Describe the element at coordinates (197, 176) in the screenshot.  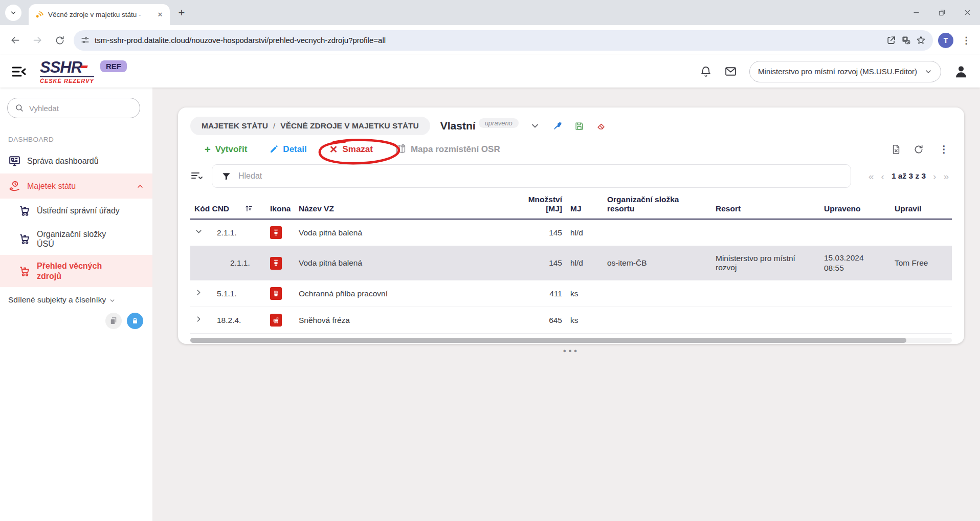
I see `column-settings-icon` at that location.